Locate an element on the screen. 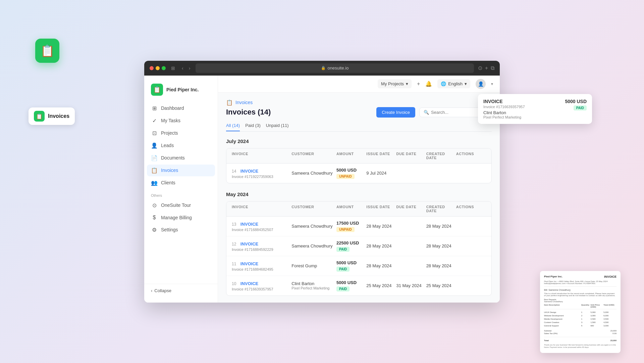  sidebar-item-onesuite-tour: ⊙ OneSuite Tour is located at coordinates (181, 206).